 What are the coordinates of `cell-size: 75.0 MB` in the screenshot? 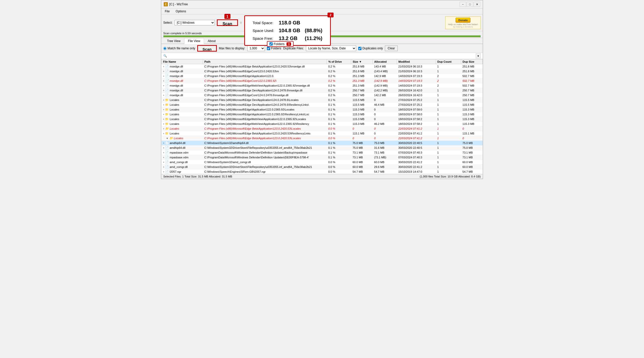 It's located at (362, 148).